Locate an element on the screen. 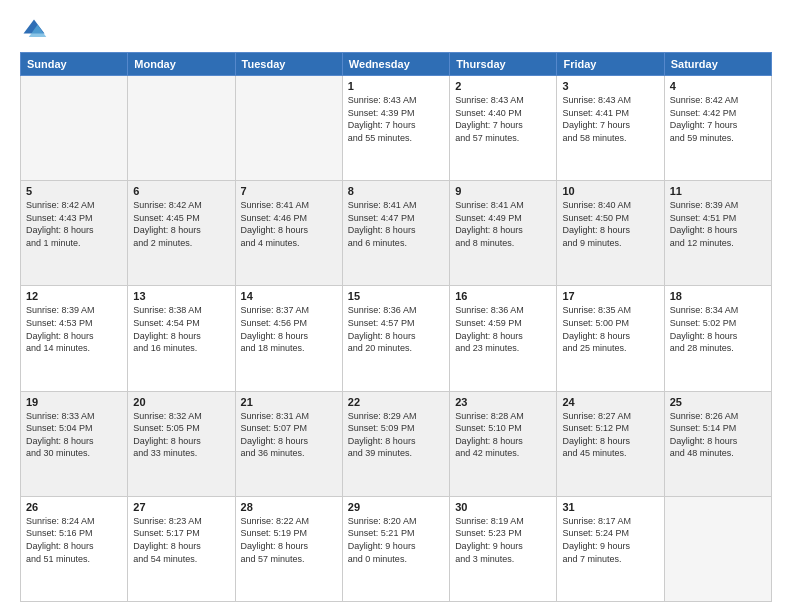 The height and width of the screenshot is (612, 792). day-cell: 1Sunrise: 8:43 AM Sunset: 4:39 PM Daylig… is located at coordinates (396, 128).